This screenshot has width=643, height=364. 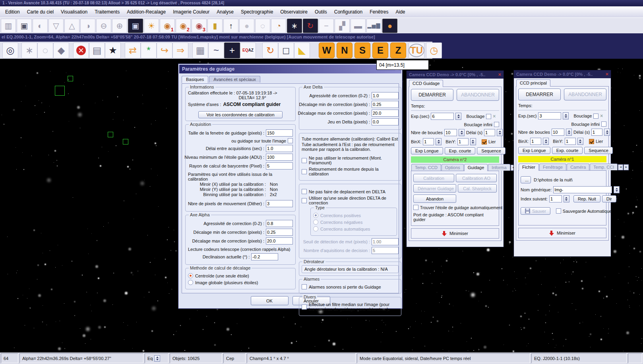 What do you see at coordinates (279, 26) in the screenshot?
I see `copper-wrench-icon: ◔` at bounding box center [279, 26].